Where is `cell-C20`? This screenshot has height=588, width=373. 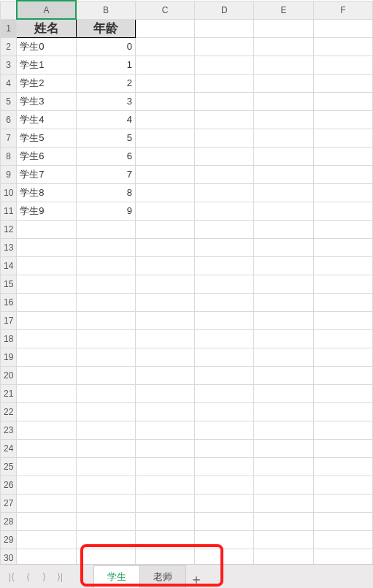 cell-C20 is located at coordinates (165, 375).